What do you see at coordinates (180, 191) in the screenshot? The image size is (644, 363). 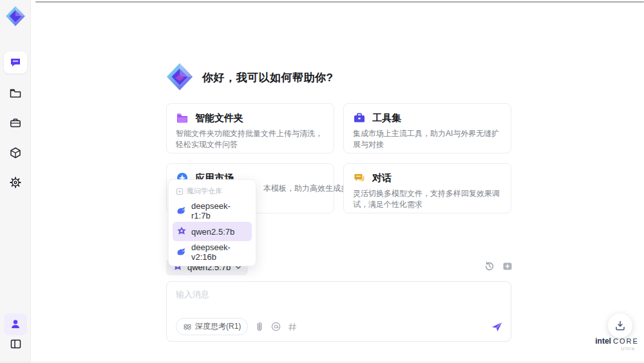 I see `repo-icon` at bounding box center [180, 191].